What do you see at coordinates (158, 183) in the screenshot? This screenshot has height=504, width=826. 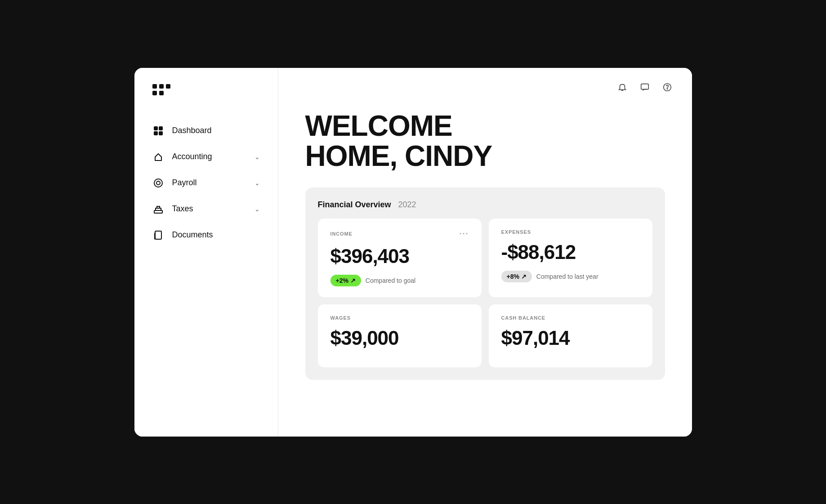 I see `payroll-icon` at bounding box center [158, 183].